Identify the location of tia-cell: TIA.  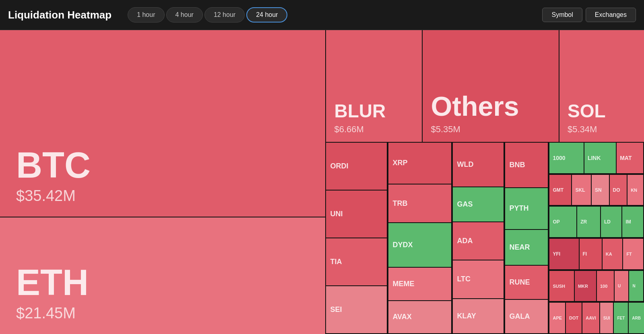
(357, 262).